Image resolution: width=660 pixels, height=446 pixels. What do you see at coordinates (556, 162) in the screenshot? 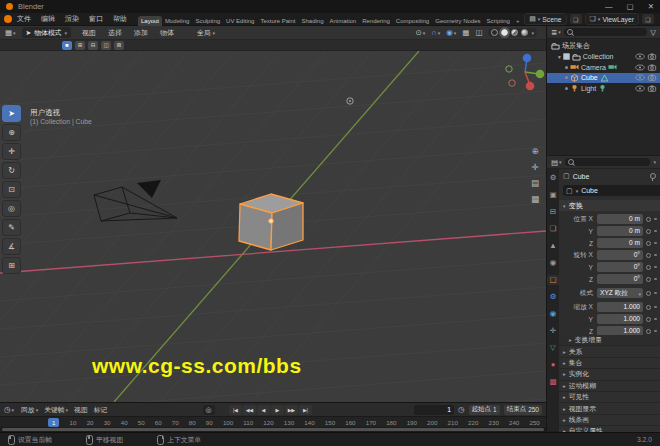
I see `properties-editor-dropdown: ▤ ▾` at bounding box center [556, 162].